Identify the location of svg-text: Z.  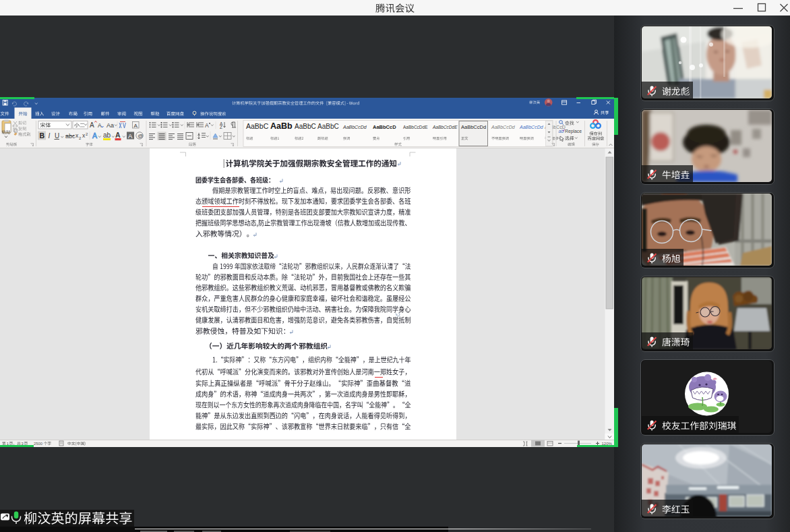
(221, 127).